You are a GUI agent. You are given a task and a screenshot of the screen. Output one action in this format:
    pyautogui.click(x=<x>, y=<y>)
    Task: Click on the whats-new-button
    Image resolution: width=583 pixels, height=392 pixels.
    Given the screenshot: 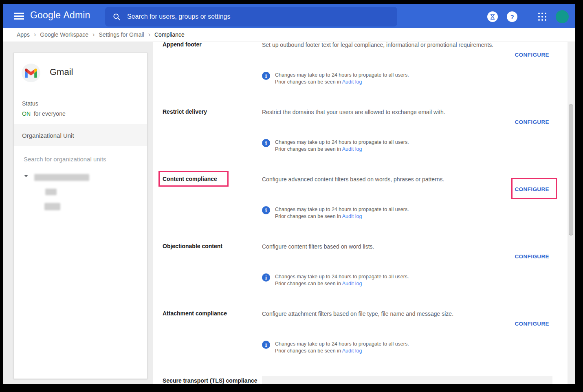 What is the action you would take?
    pyautogui.click(x=493, y=17)
    